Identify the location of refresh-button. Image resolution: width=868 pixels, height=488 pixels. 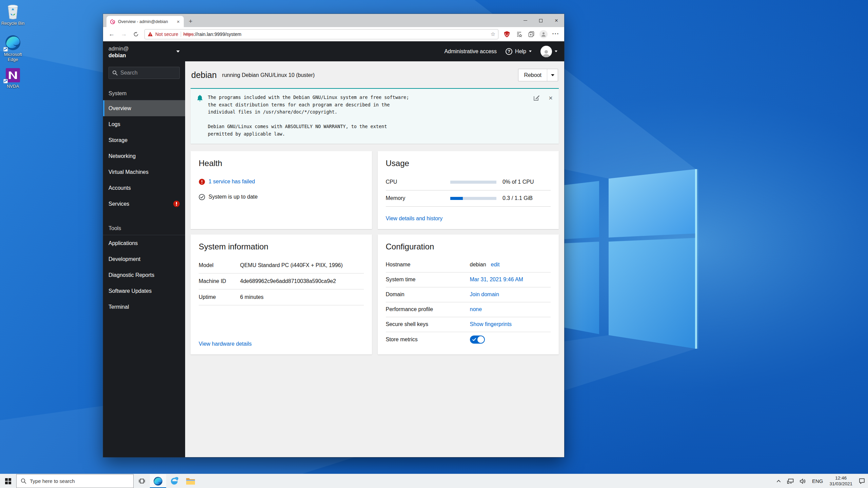
(136, 34).